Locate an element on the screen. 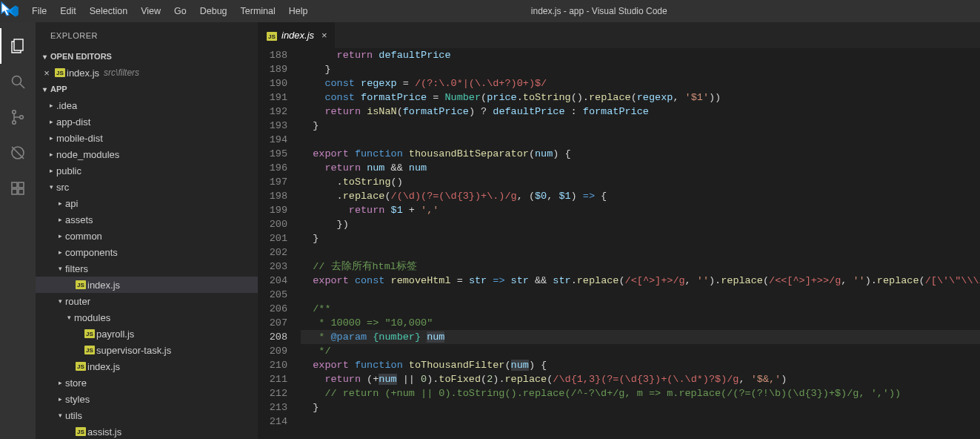  code-line: // 去除所有html标签 is located at coordinates (640, 267).